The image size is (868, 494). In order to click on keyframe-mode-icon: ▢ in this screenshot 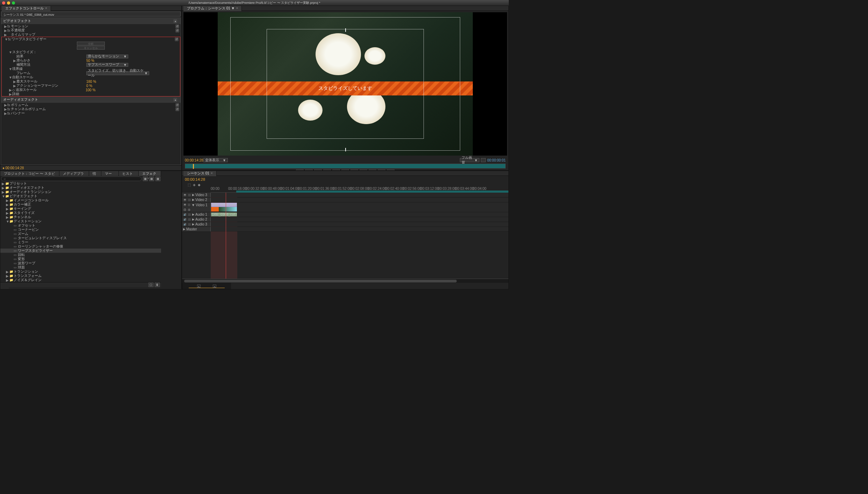, I will do `click(185, 210)`.